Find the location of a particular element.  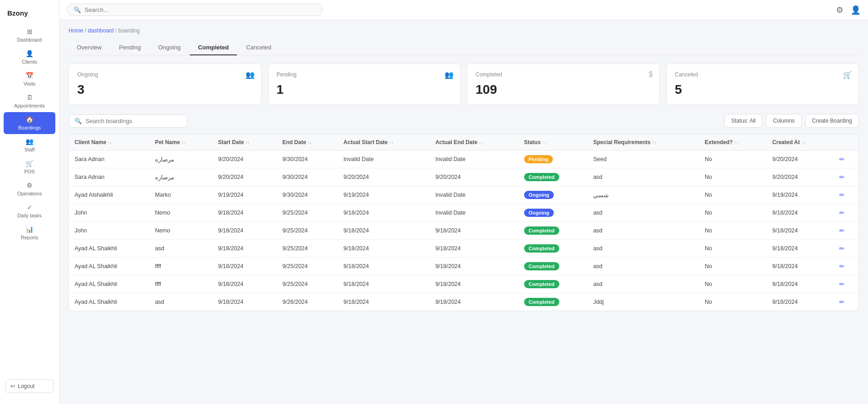

client-name: Ayad Alshaikhli is located at coordinates (109, 195).